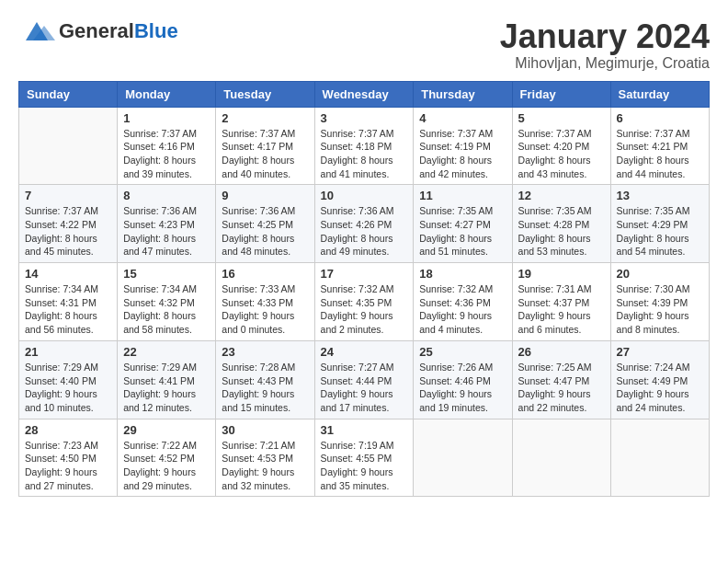  I want to click on day-number: 12, so click(562, 195).